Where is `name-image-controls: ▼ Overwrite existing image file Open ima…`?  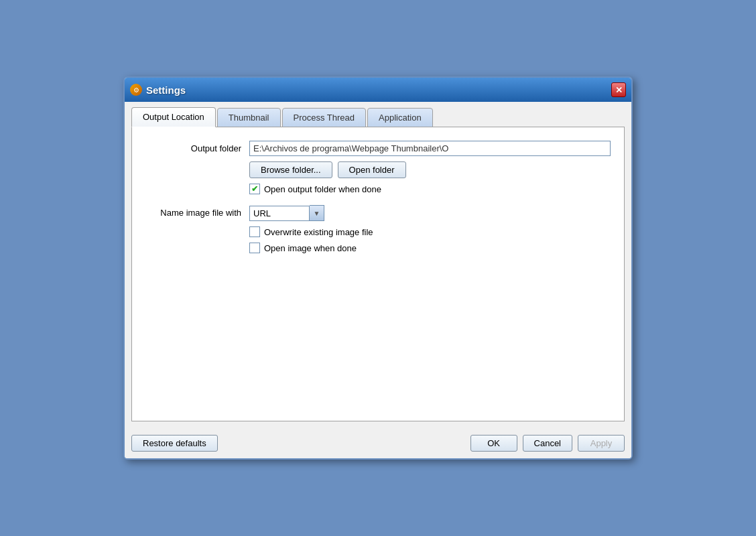
name-image-controls: ▼ Overwrite existing image file Open ima… is located at coordinates (430, 229).